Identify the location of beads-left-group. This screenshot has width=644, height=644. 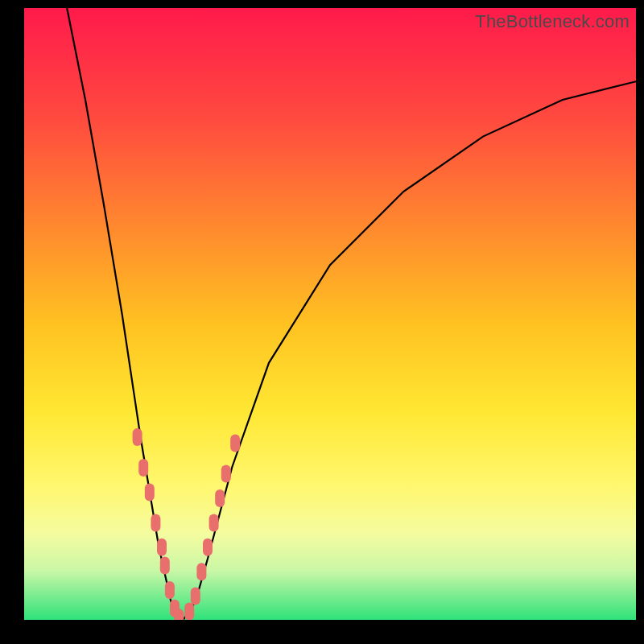
(159, 524).